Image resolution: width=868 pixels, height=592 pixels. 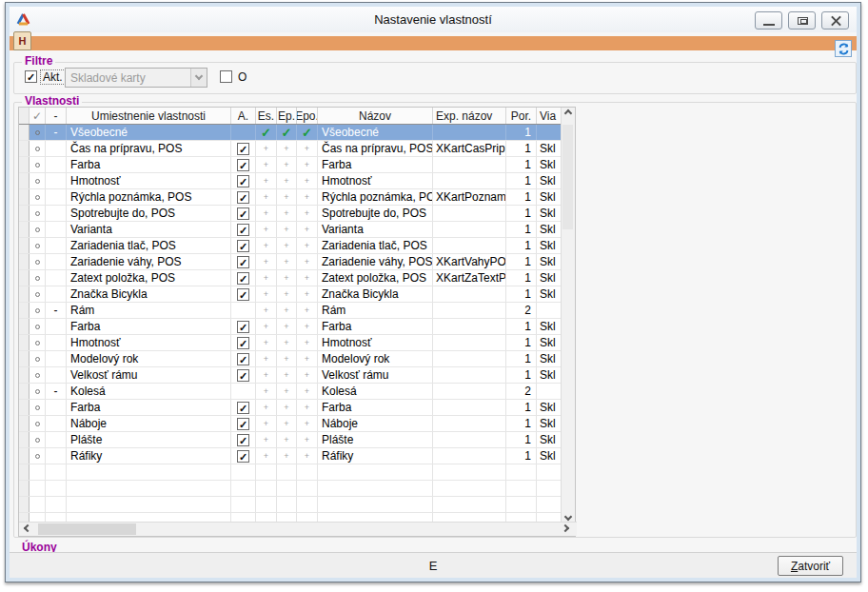 I want to click on table-row: Spotrebujte do, POS✓+++Spotrebujte do, P…, so click(x=290, y=213).